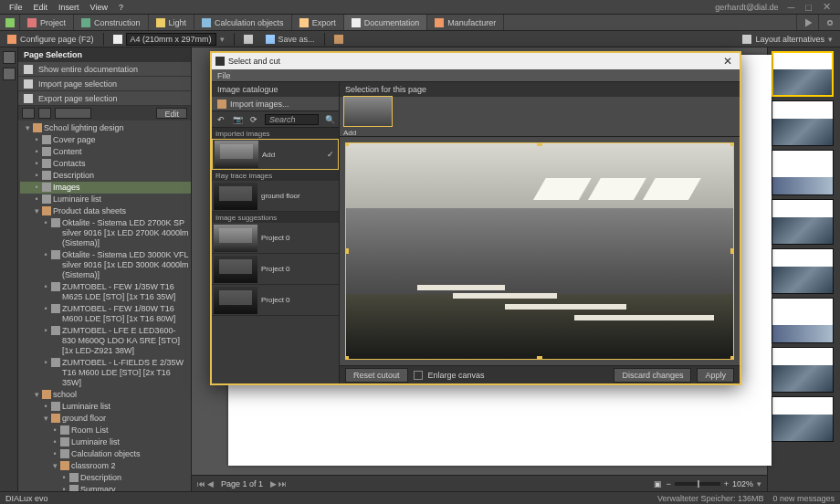 This screenshot has width=840, height=504. What do you see at coordinates (169, 39) in the screenshot?
I see `page-size-select: A4 (210mm x 297mm)▾` at bounding box center [169, 39].